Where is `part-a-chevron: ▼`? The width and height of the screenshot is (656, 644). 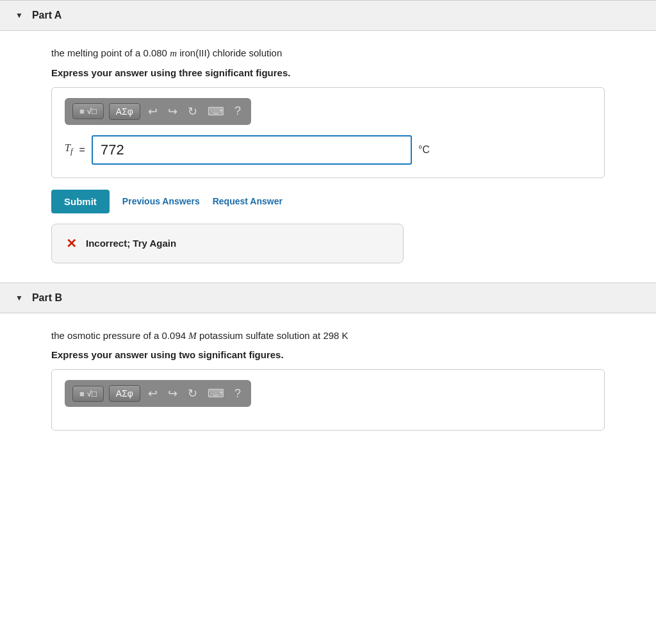 part-a-chevron: ▼ is located at coordinates (19, 15).